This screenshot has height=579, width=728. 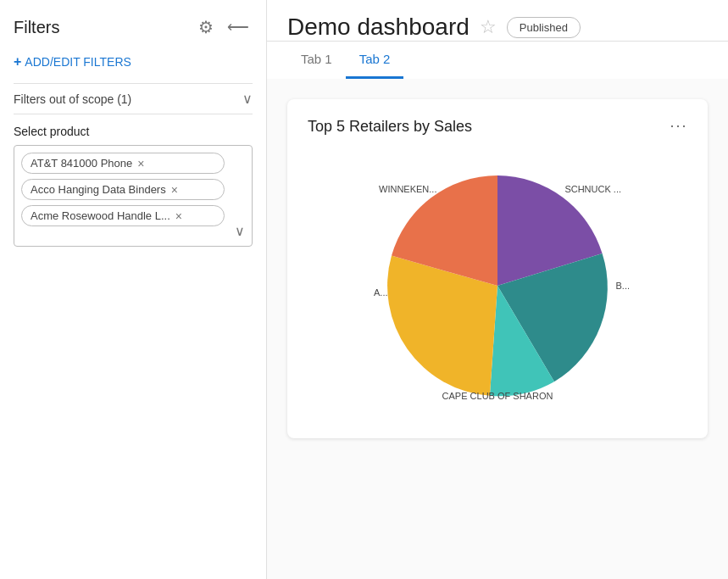 I want to click on chart-options-icon: ⋮, so click(x=679, y=126).